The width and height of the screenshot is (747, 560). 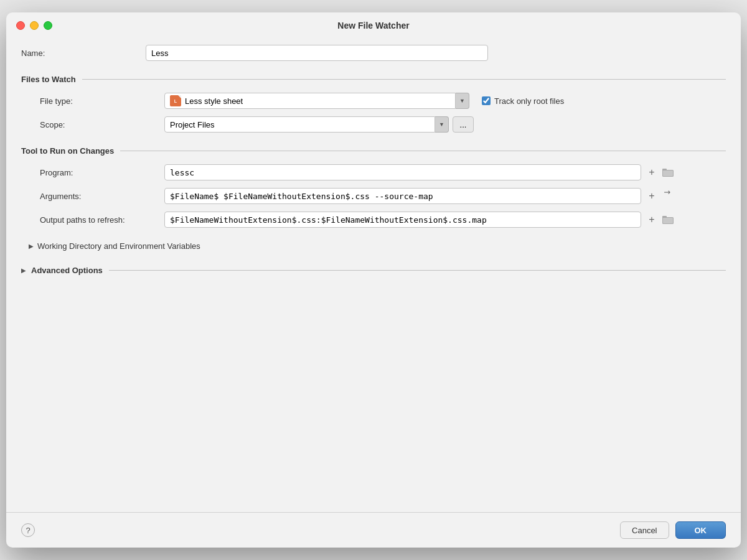 I want to click on file-type-row: File type: L Less style sheet ▼ Track on…, so click(x=383, y=101).